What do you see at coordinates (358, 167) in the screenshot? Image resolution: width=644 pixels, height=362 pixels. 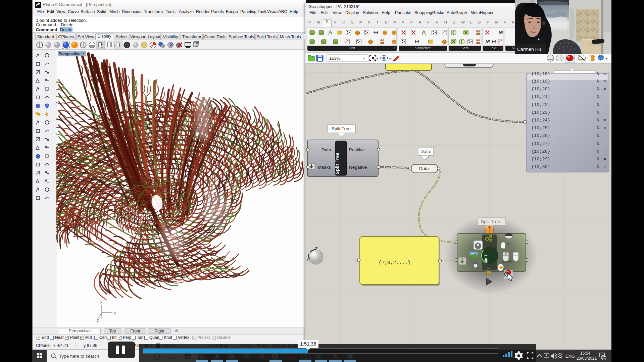 I see `svg-text: Negative` at bounding box center [358, 167].